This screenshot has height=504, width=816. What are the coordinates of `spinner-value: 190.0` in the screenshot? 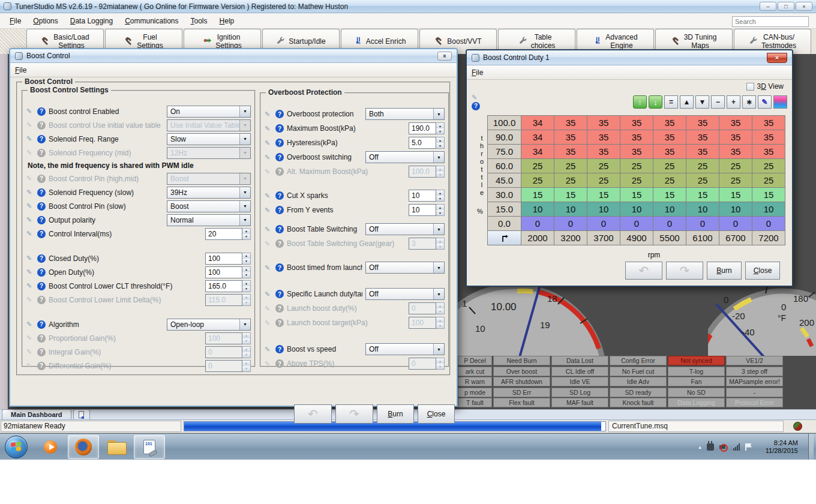 It's located at (422, 128).